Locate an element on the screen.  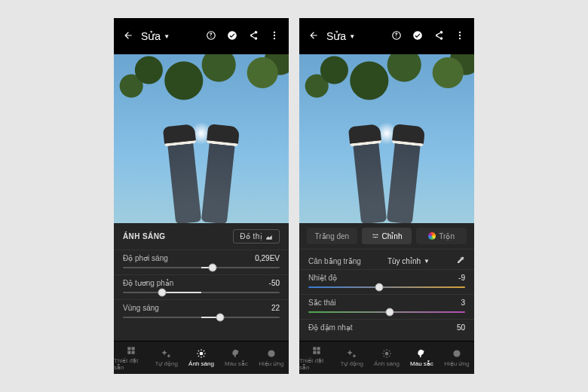
tint-label: Sắc thái is located at coordinates (323, 303).